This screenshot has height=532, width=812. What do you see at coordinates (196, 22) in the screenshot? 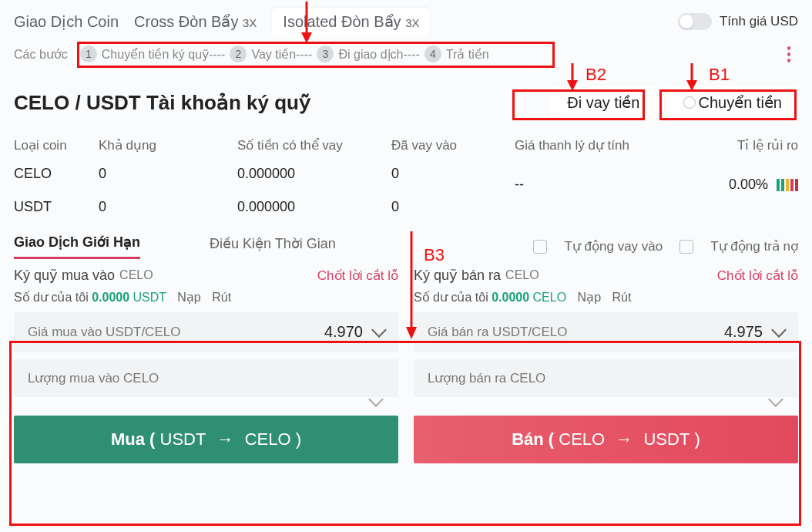
I see `tab-cross: Cross Đòn Bẩy 3X` at bounding box center [196, 22].